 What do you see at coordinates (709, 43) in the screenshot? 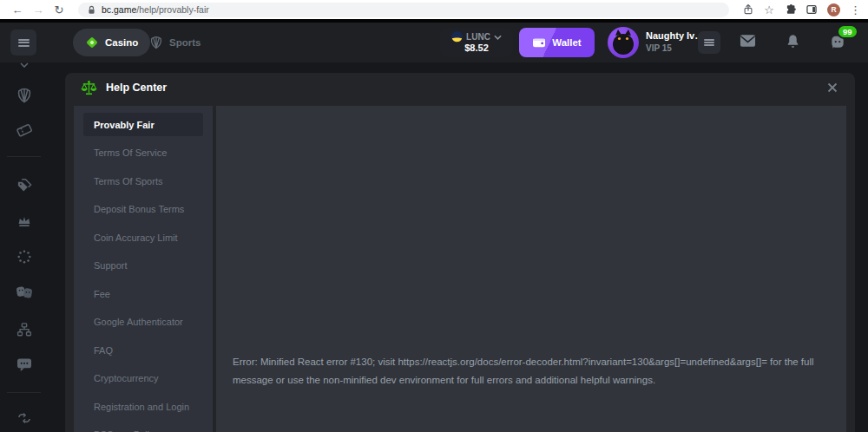
I see `list-icon` at bounding box center [709, 43].